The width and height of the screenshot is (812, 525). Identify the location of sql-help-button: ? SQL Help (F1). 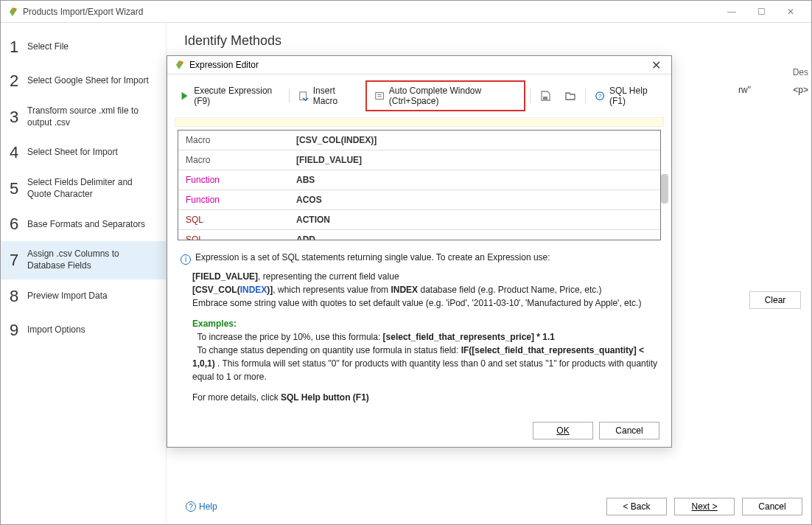
(627, 96).